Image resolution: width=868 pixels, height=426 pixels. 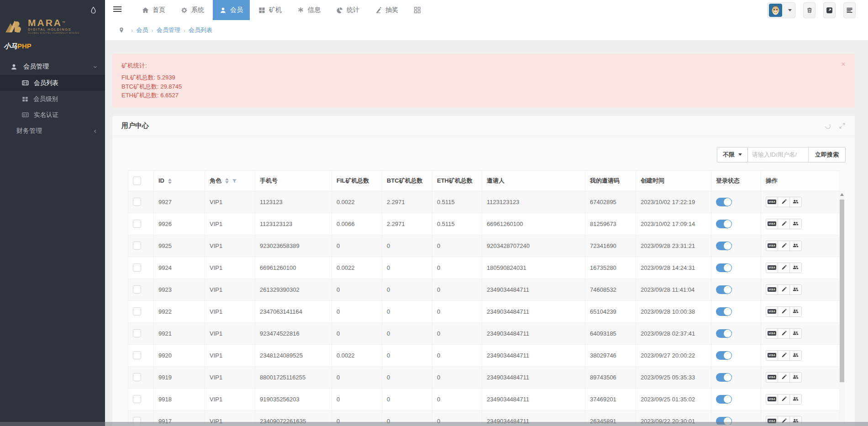 What do you see at coordinates (142, 30) in the screenshot?
I see `breadcrumb-link-member: 会员` at bounding box center [142, 30].